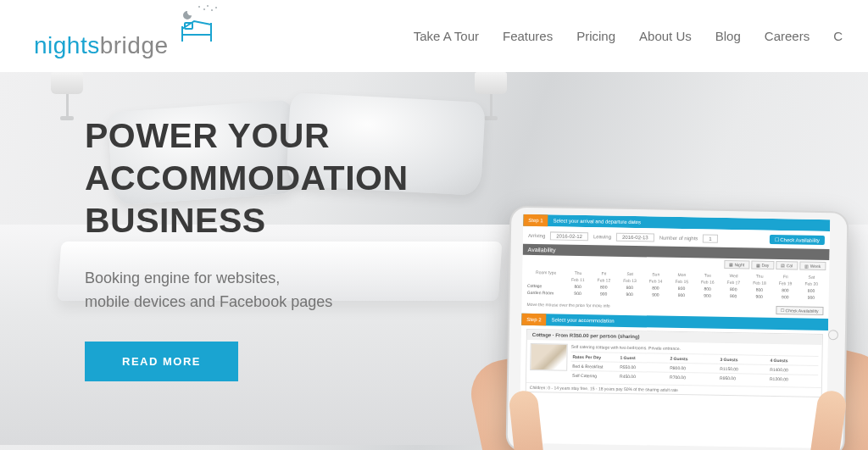 The width and height of the screenshot is (868, 450). What do you see at coordinates (536, 220) in the screenshot?
I see `step1-badge: Step 1` at bounding box center [536, 220].